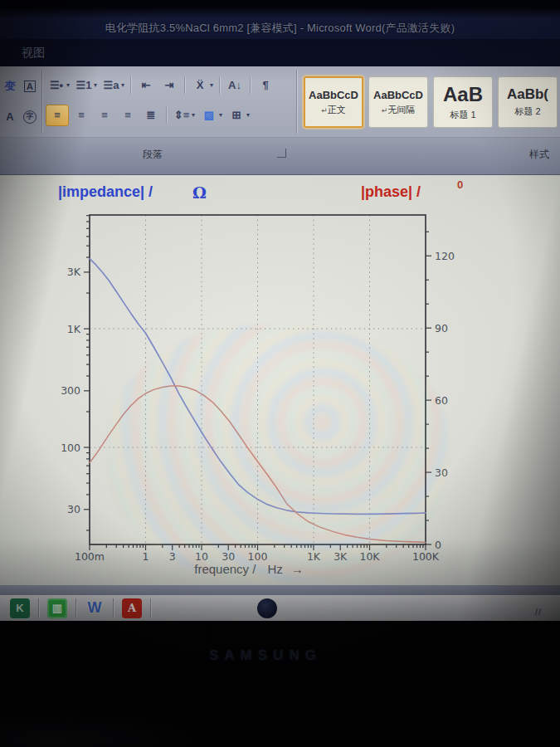 This screenshot has width=560, height=747. I want to click on style-name: 标题 1, so click(463, 115).